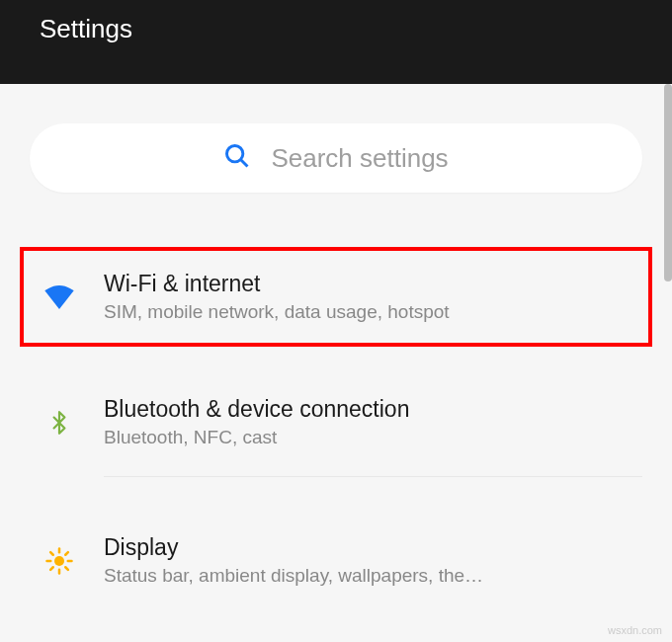 This screenshot has width=672, height=642. What do you see at coordinates (336, 296) in the screenshot?
I see `settings-item-wifi-internet: Wi-Fi & internet SIM, mobile network, da…` at bounding box center [336, 296].